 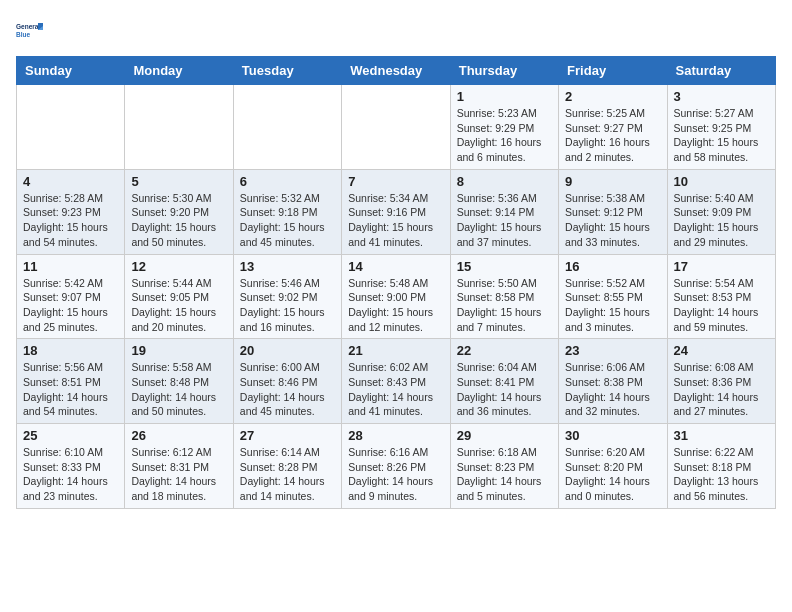 I want to click on day-number: 2, so click(x=612, y=96).